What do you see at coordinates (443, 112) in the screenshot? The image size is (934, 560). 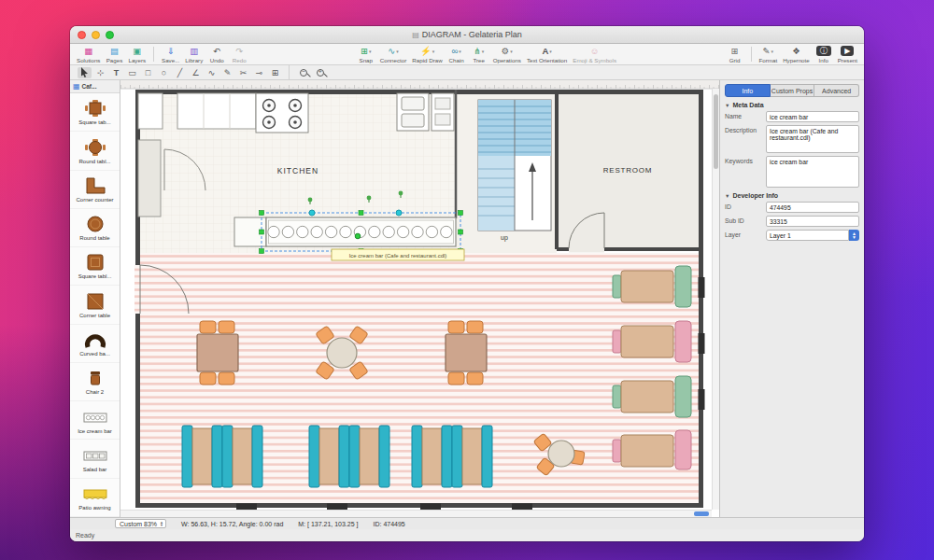 I see `dishwasher` at bounding box center [443, 112].